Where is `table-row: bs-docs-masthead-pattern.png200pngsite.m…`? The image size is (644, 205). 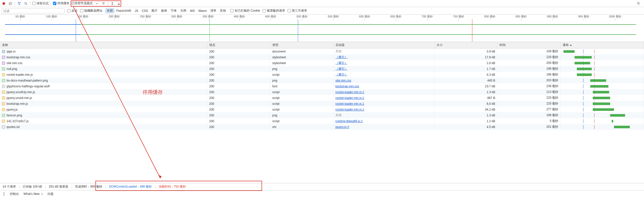
table-row: bs-docs-masthead-pattern.png200pngsite.m… is located at coordinates (322, 80).